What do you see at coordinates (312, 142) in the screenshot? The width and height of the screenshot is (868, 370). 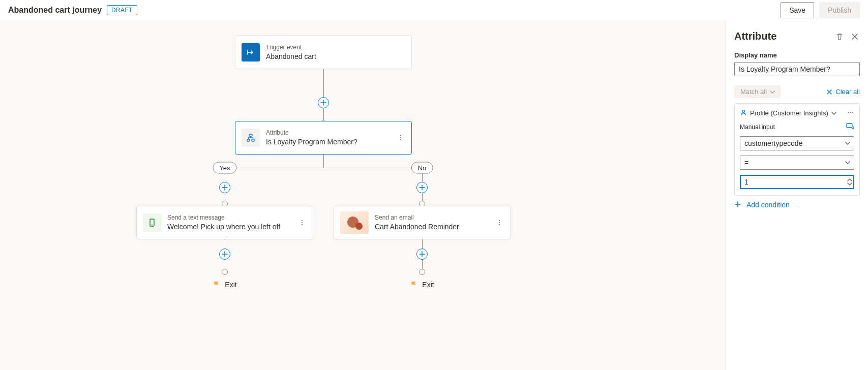 I see `node-title: Is Loyalty Program Member?` at bounding box center [312, 142].